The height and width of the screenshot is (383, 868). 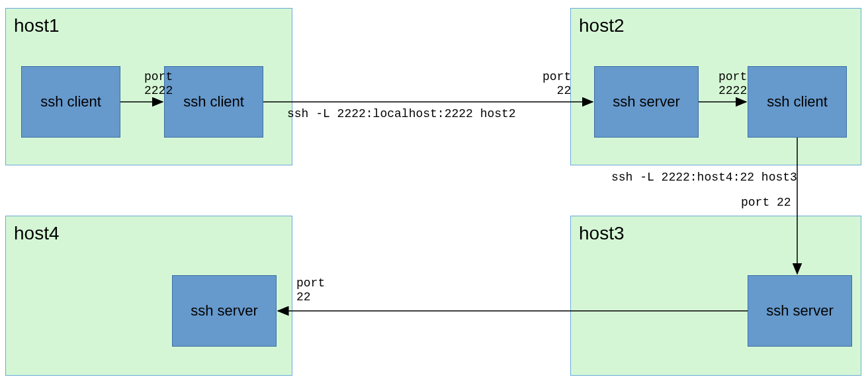 What do you see at coordinates (402, 114) in the screenshot?
I see `cmd-label-tunnel1: ssh -L 2222:localhost:2222 host2` at bounding box center [402, 114].